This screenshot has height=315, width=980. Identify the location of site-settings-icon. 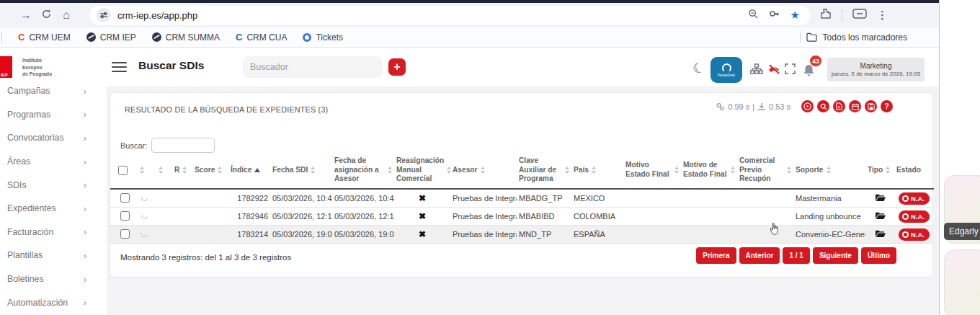
(104, 15).